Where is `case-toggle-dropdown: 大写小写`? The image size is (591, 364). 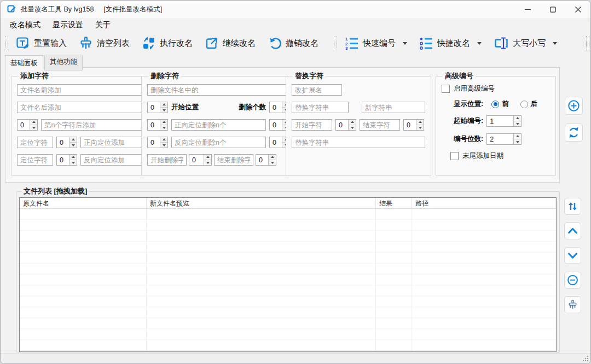
case-toggle-dropdown: 大写小写 is located at coordinates (525, 43).